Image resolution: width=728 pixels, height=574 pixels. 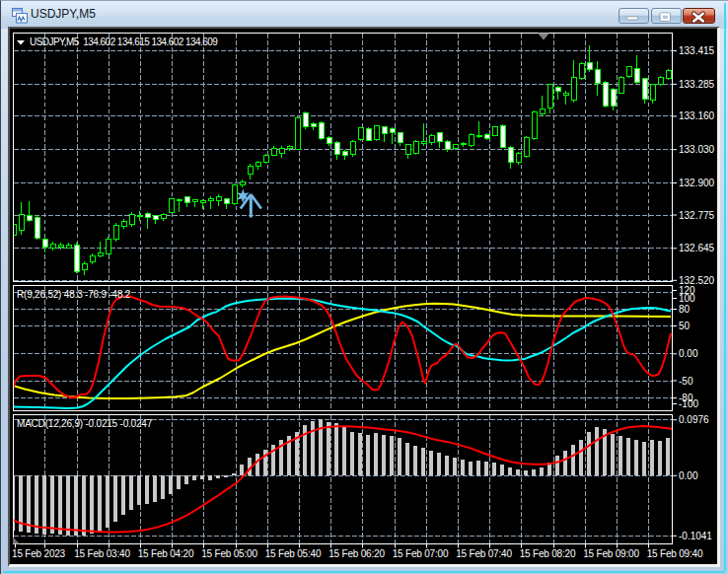 I want to click on svg-text: 15 Feb 09:40, so click(x=675, y=554).